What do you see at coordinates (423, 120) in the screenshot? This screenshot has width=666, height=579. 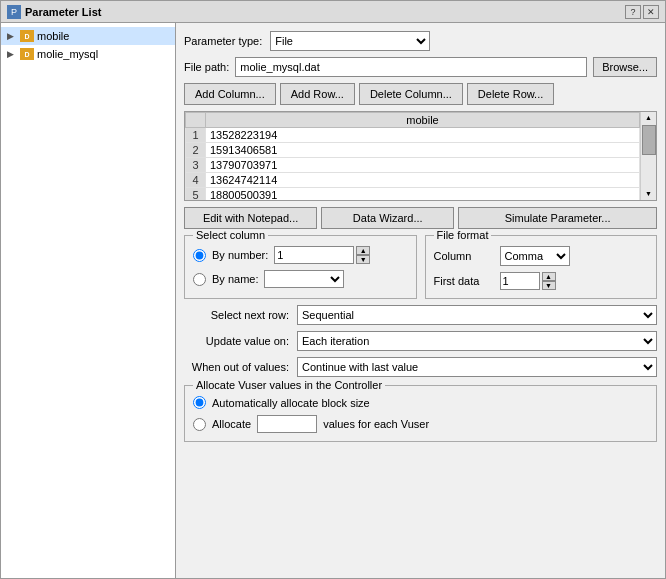 I see `column-header-mobile: mobile` at bounding box center [423, 120].